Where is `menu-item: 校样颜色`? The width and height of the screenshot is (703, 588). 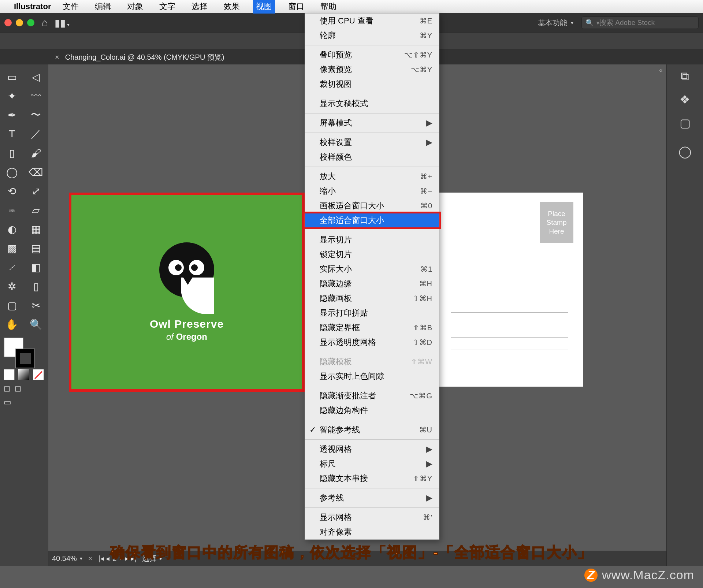
menu-item: 校样颜色 is located at coordinates (372, 157).